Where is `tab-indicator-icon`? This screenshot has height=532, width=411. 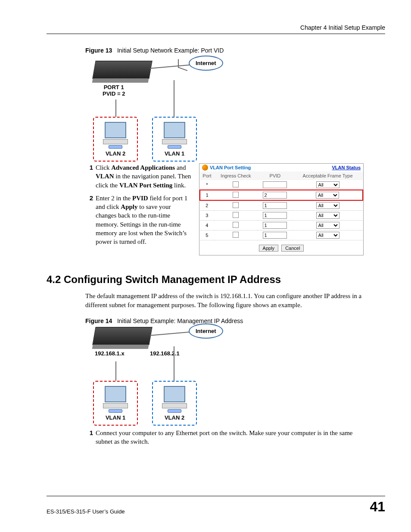 tab-indicator-icon is located at coordinates (205, 168).